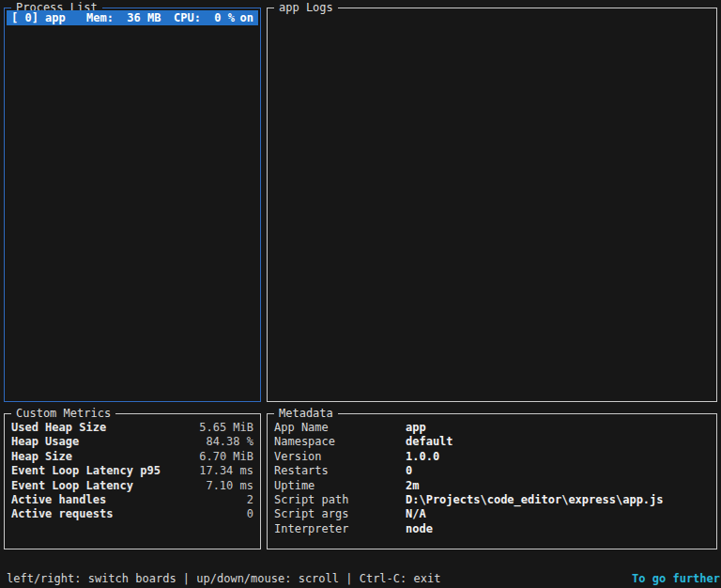 This screenshot has width=721, height=588. What do you see at coordinates (229, 487) in the screenshot?
I see `metric-value: 7.10 ms` at bounding box center [229, 487].